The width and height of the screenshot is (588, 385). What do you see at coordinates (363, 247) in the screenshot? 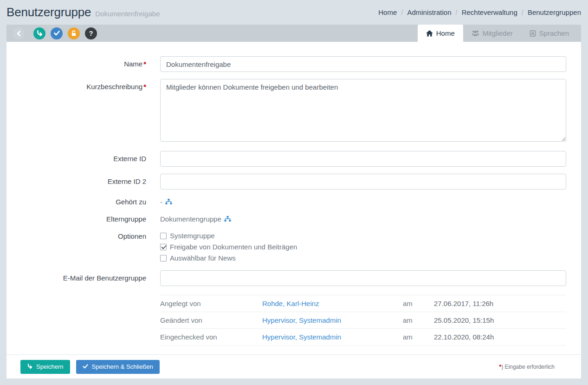
I see `option-freigabe: Freigabe von Dokumenten und Beiträgen` at bounding box center [363, 247].